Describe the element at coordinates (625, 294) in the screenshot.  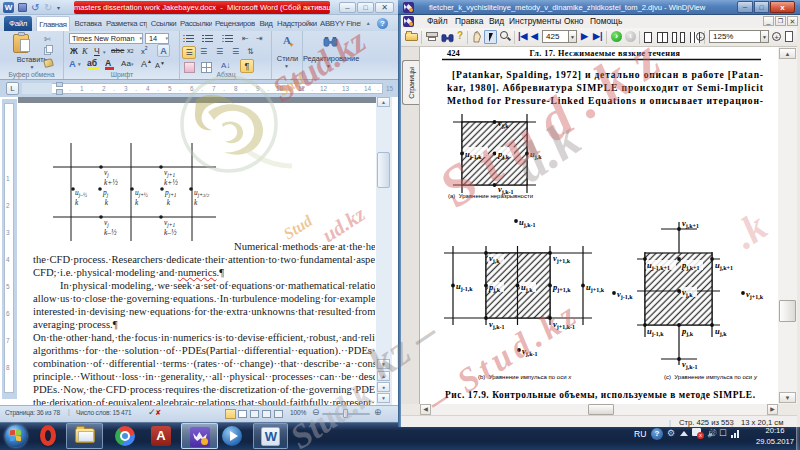
I see `svg-text: vj-1,k` at that location.